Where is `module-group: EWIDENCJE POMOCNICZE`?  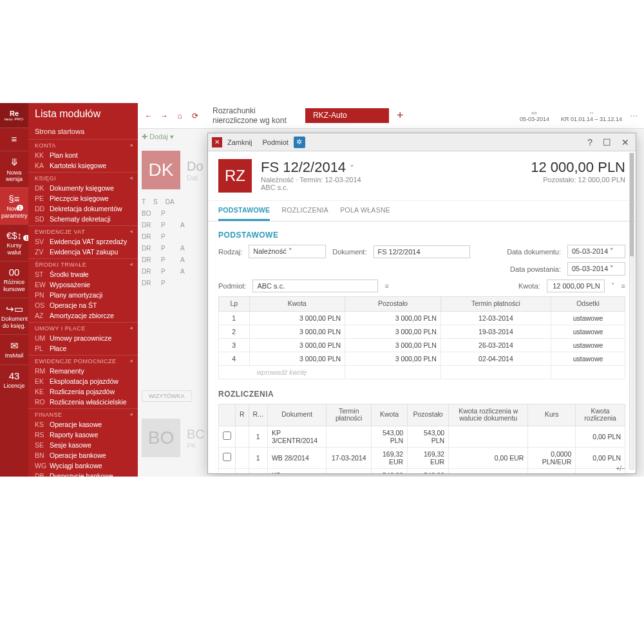
module-group: EWIDENCJE POMOCNICZE is located at coordinates (83, 361).